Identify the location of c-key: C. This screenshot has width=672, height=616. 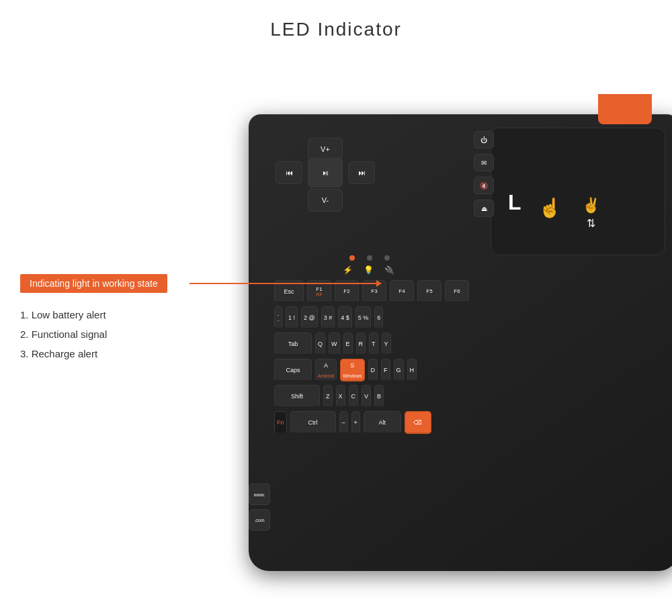
(353, 396).